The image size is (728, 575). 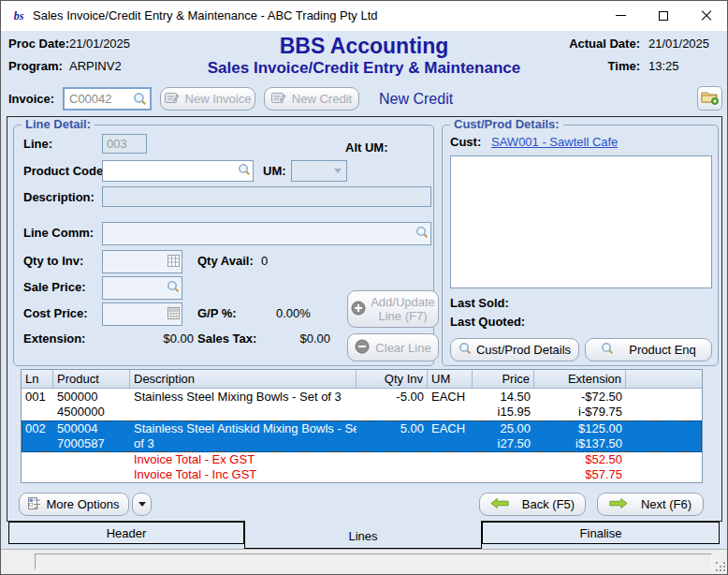 I want to click on qty-to-inv-label: Qty to Inv:, so click(x=53, y=260).